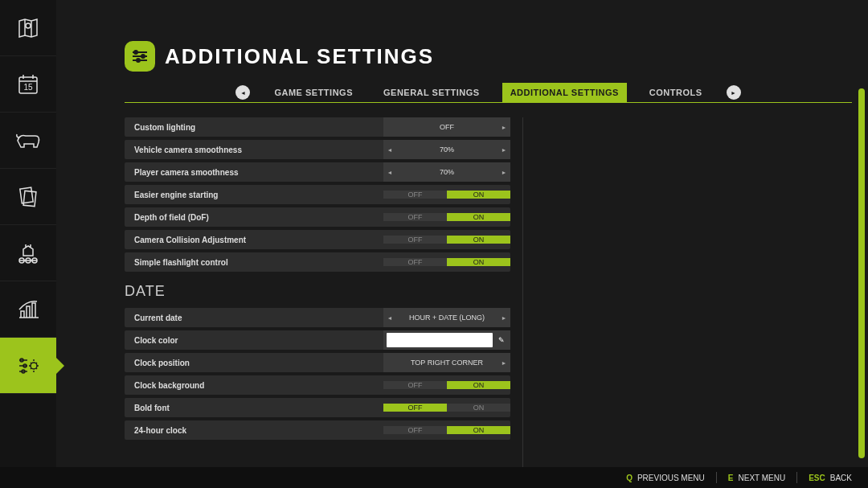  I want to click on setting-label: Vehicle camera smoothness, so click(254, 150).